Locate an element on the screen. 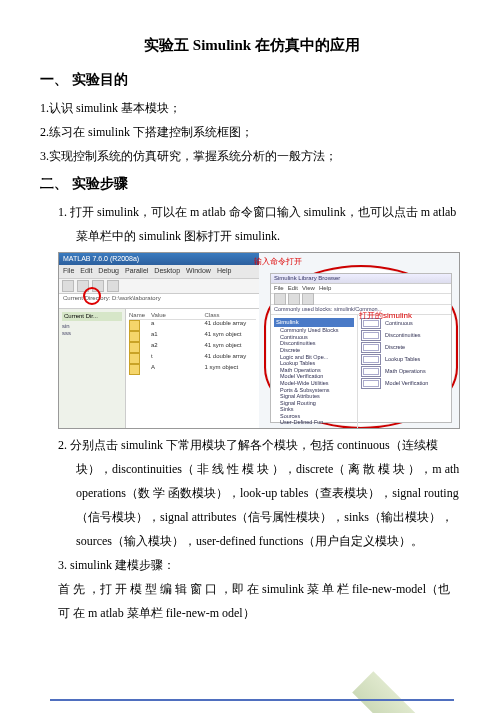  sl-tree-root: Simulink is located at coordinates (314, 322).